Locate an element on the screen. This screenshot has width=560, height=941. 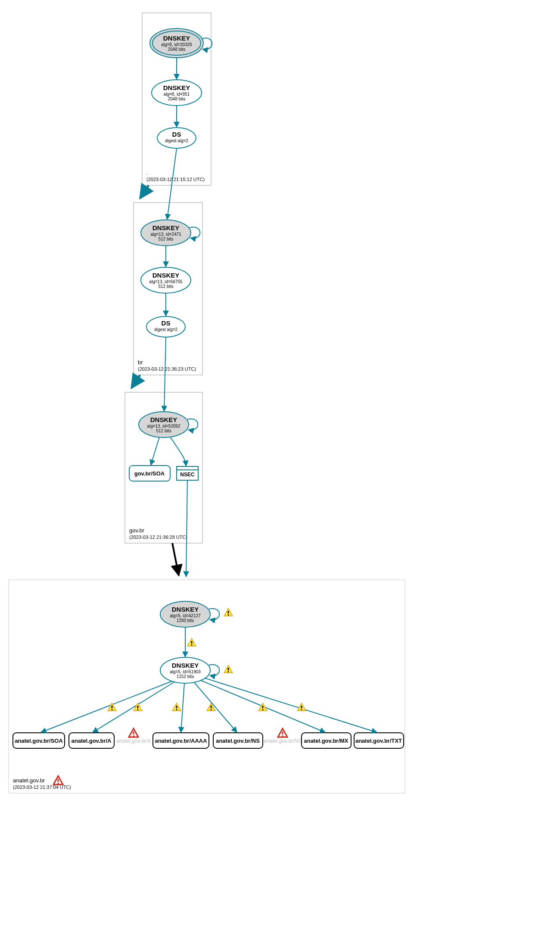
node-br-ksk: DNSKEY alg=13, id=2471 512 bits is located at coordinates (166, 233).